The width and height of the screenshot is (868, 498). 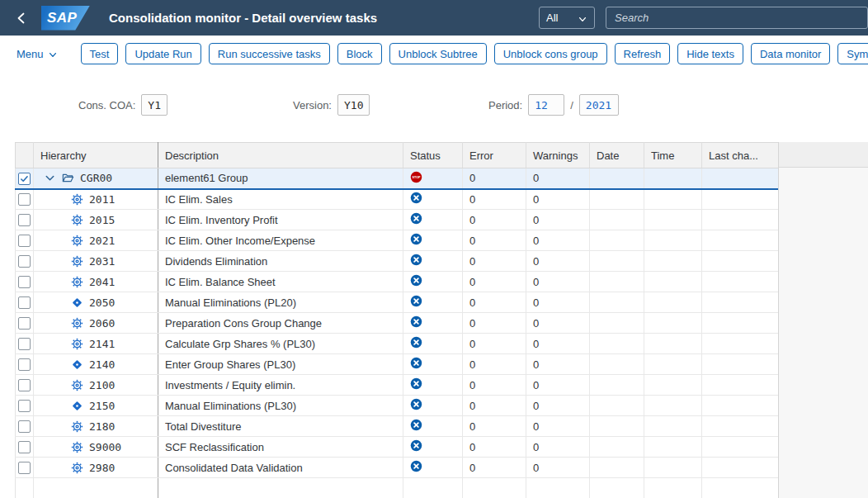 What do you see at coordinates (567, 18) in the screenshot?
I see `search-scope-select: All` at bounding box center [567, 18].